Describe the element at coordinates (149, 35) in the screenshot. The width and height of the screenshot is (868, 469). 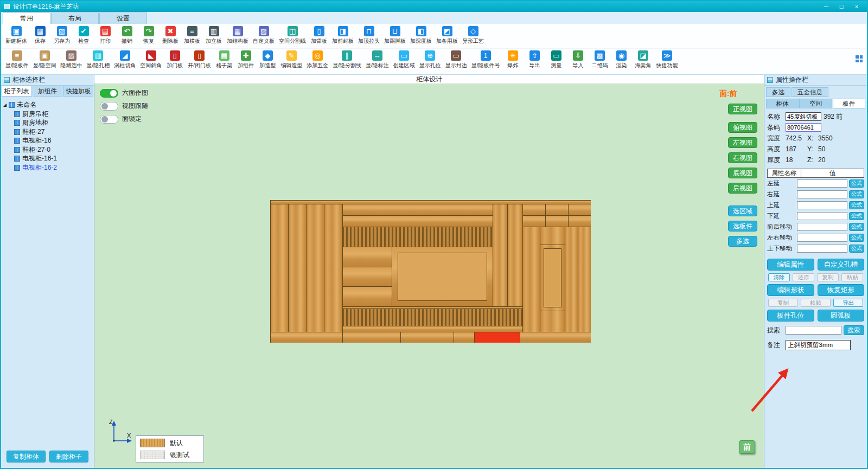
I see `toolbar-button: ↷ 恢复` at that location.